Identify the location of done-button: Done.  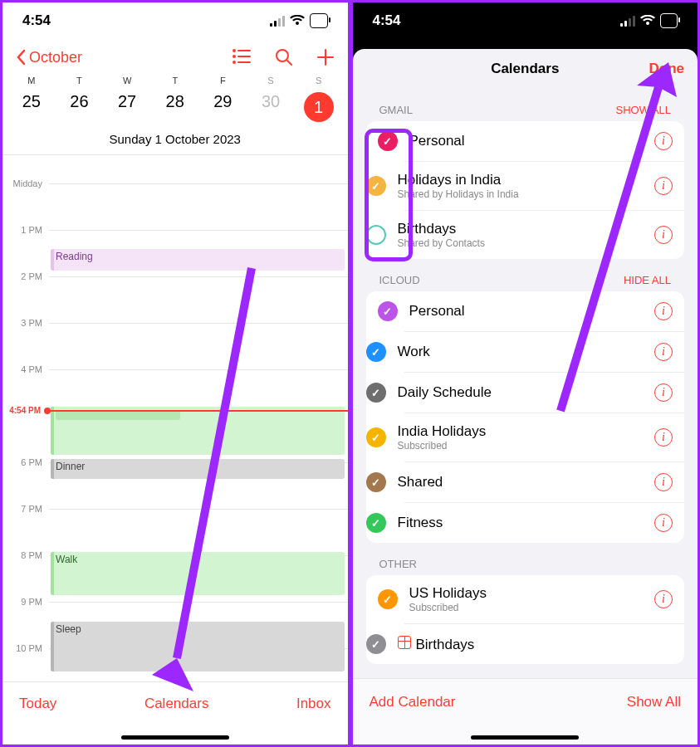
(668, 69).